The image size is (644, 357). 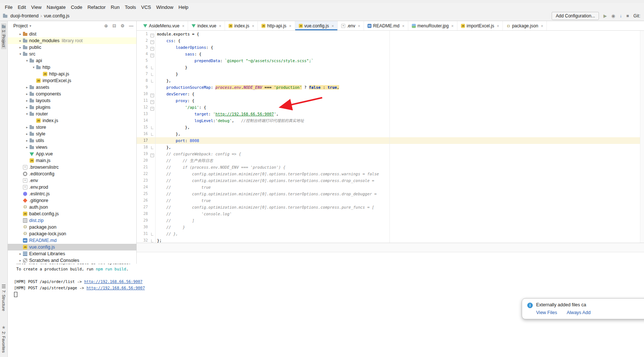 I want to click on tree-item-editorconfig: .editorconfig, so click(x=72, y=174).